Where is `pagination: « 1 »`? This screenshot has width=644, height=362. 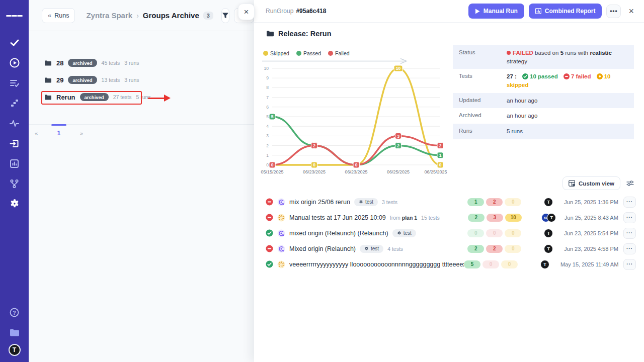 pagination: « 1 » is located at coordinates (71, 133).